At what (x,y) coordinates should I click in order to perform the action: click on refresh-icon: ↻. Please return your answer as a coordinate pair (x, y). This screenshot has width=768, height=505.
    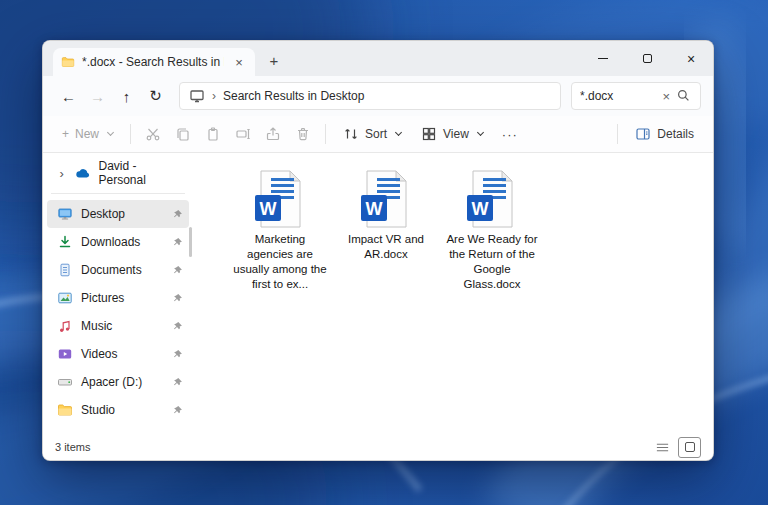
    Looking at the image, I should click on (156, 96).